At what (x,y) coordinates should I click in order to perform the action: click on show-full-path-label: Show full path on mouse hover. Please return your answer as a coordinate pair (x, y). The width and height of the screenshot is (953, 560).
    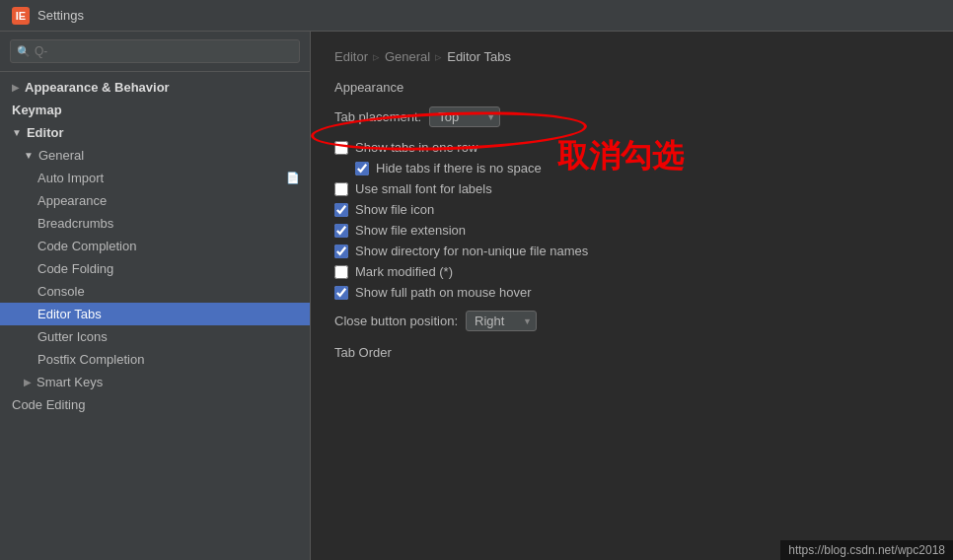
    Looking at the image, I should click on (444, 292).